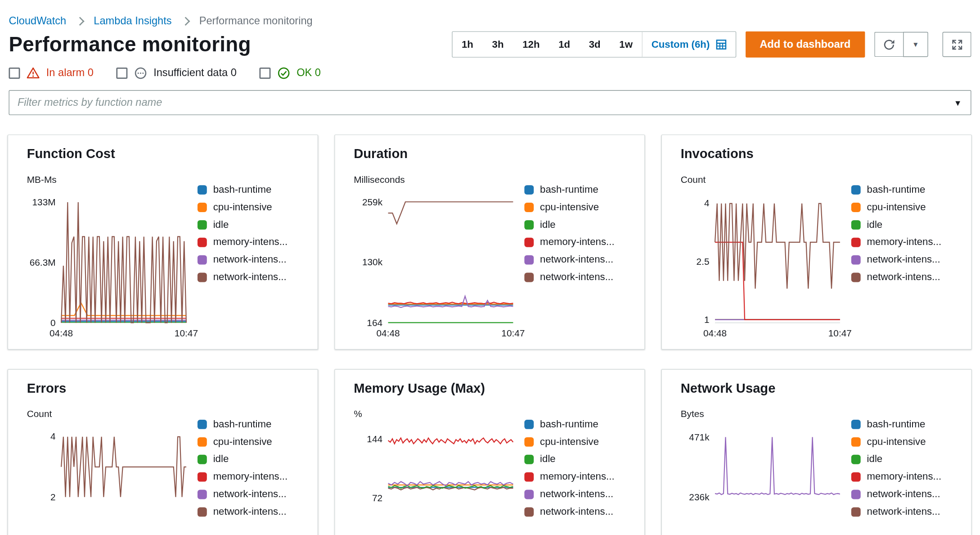 The image size is (980, 535). What do you see at coordinates (531, 44) in the screenshot?
I see `time-range-button-12h: 12h` at bounding box center [531, 44].